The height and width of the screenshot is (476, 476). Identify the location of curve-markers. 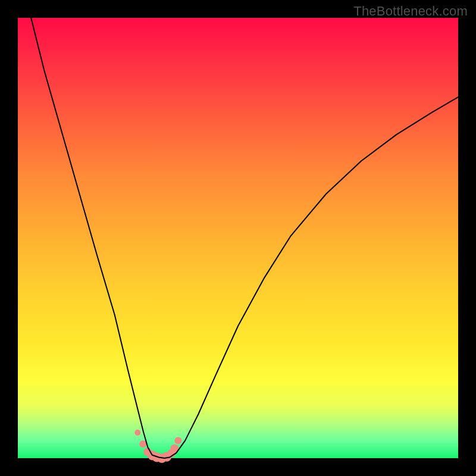
(158, 446).